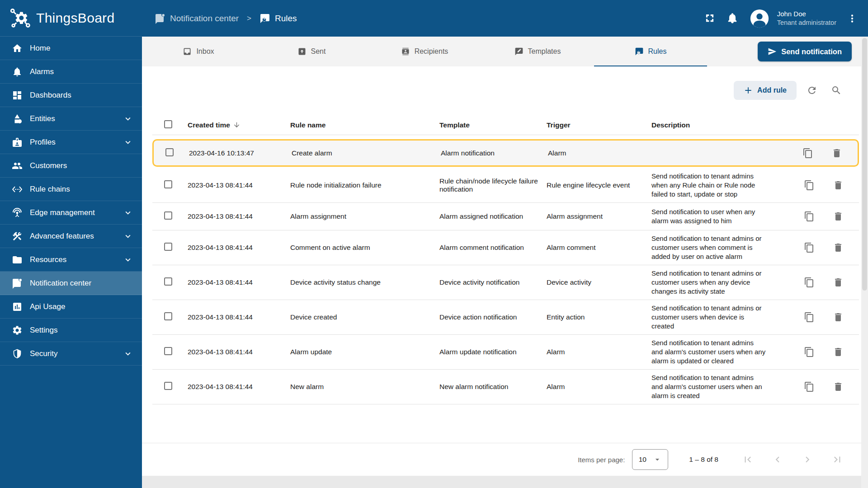 Image resolution: width=868 pixels, height=488 pixels. What do you see at coordinates (493, 317) in the screenshot?
I see `cell-template: Device action notification` at bounding box center [493, 317].